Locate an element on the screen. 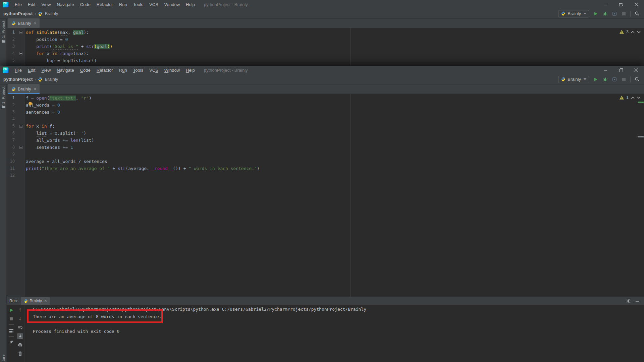  next-occurrence-button: ↓ is located at coordinates (20, 319).